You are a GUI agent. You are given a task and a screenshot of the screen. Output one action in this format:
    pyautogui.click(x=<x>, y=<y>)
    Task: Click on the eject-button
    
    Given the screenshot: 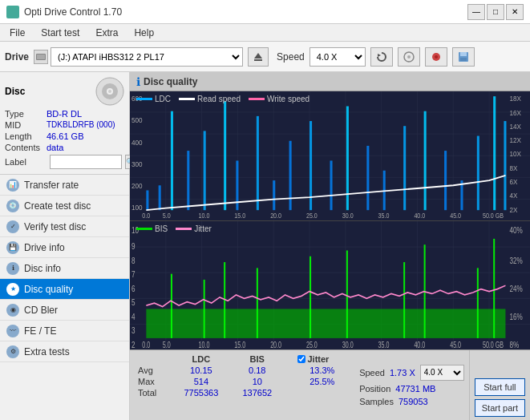 What is the action you would take?
    pyautogui.click(x=258, y=57)
    